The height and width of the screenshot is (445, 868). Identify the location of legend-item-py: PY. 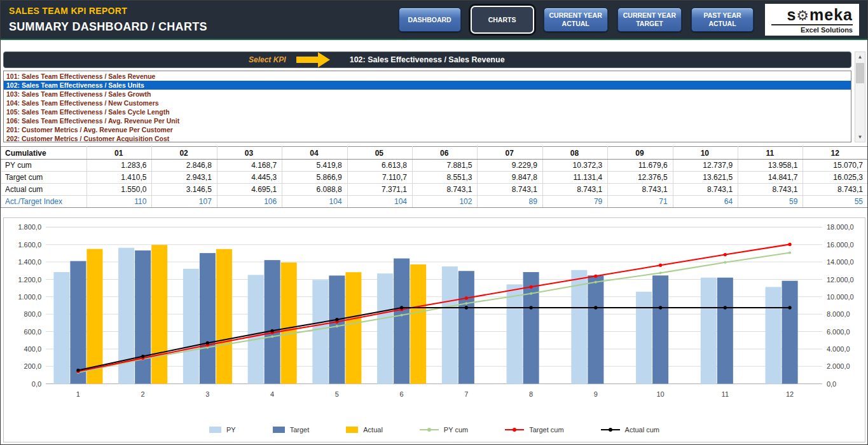
(223, 430).